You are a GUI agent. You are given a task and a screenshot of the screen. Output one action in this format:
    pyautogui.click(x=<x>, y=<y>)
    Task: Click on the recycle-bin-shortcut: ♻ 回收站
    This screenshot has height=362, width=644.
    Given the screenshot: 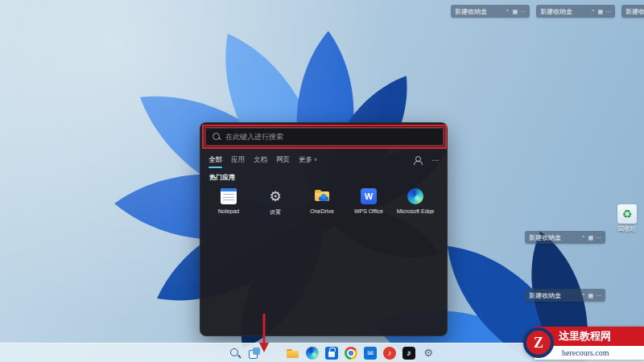 What is the action you would take?
    pyautogui.click(x=626, y=219)
    